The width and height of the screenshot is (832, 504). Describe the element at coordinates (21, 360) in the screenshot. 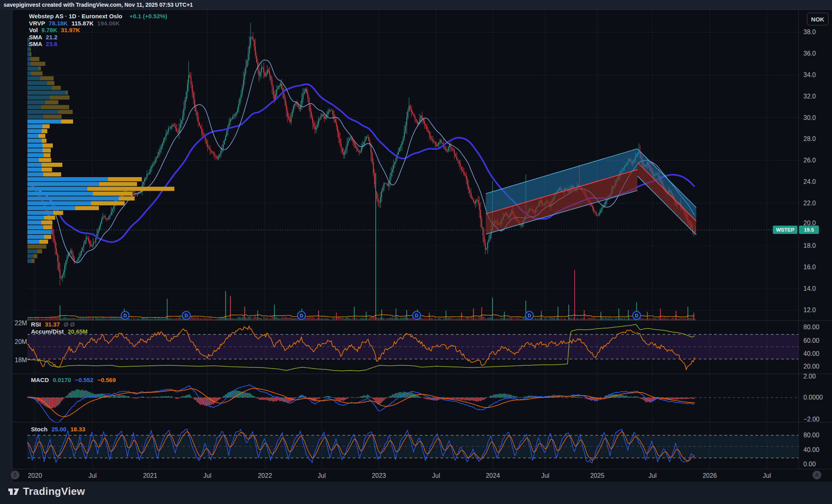

I see `accdist-left-tick-label: 18M` at that location.